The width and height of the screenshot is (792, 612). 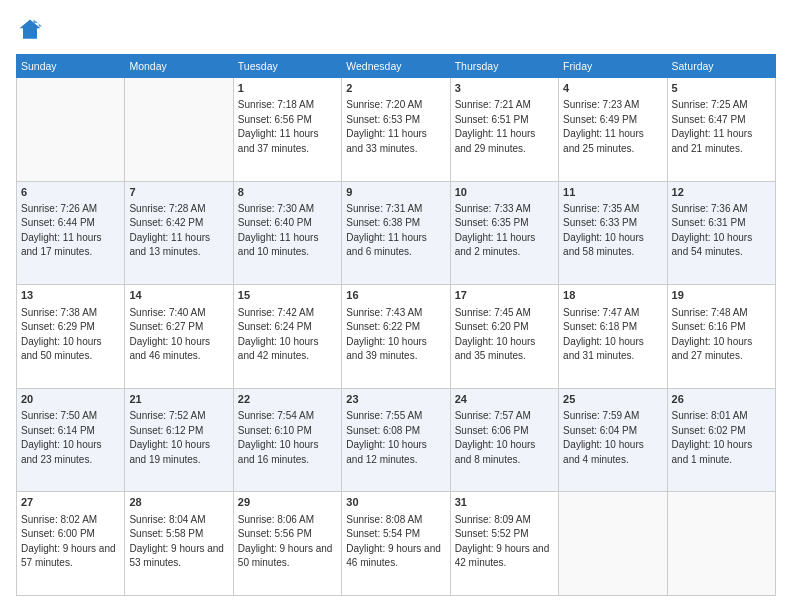 What do you see at coordinates (722, 88) in the screenshot?
I see `day-number: 5` at bounding box center [722, 88].